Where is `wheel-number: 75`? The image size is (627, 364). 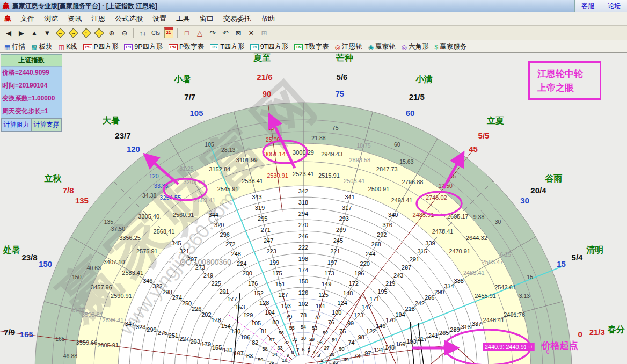 wheel-number: 75 is located at coordinates (342, 331).